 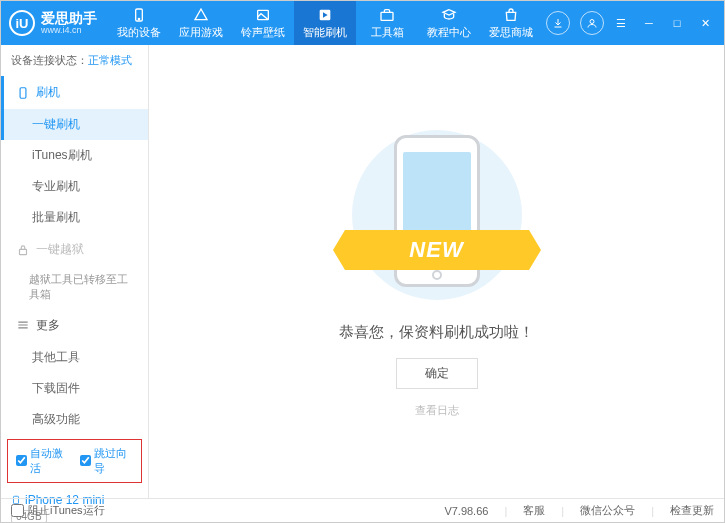 What do you see at coordinates (66, 510) in the screenshot?
I see `footer-check-label: 阻止iTunes运行` at bounding box center [66, 510].